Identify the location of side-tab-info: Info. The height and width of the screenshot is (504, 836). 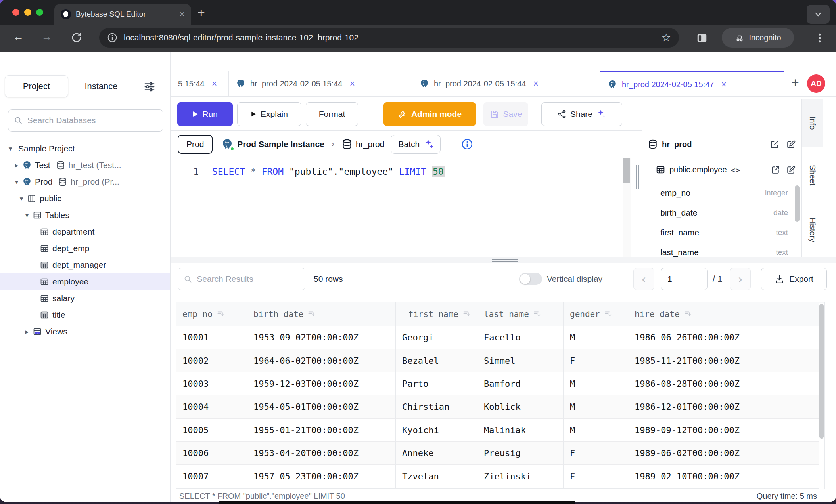
(812, 123).